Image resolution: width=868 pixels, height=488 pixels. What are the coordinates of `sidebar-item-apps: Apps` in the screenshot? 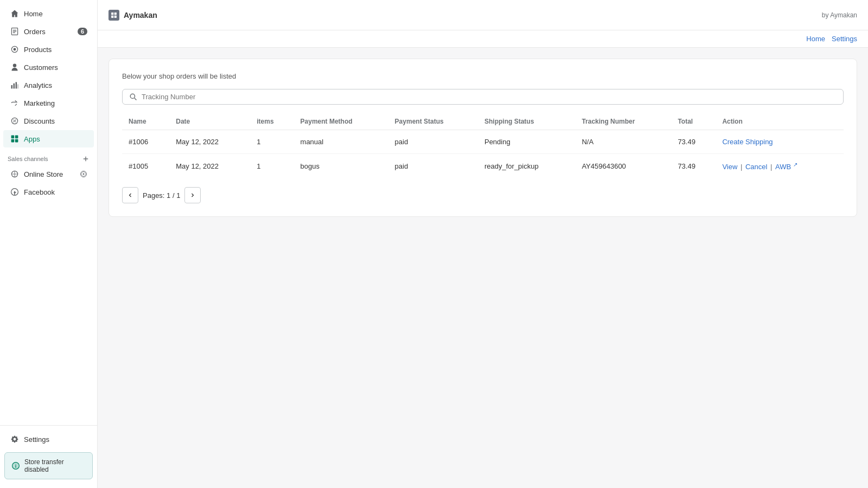 It's located at (49, 139).